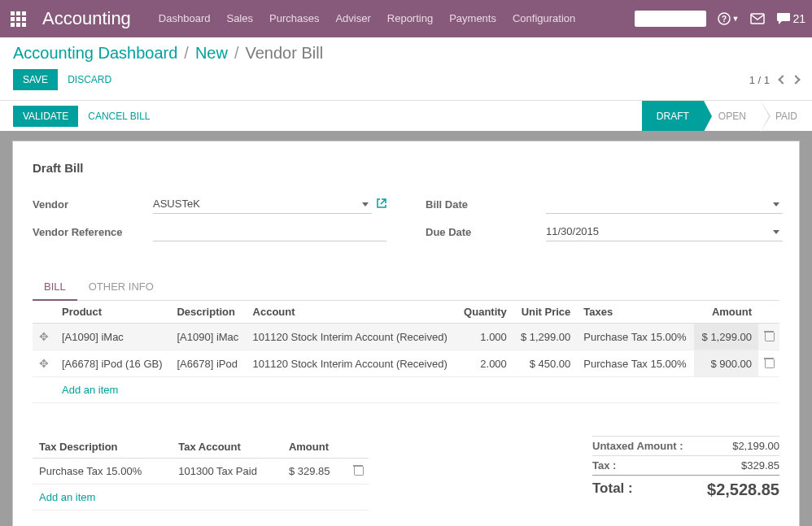 This screenshot has width=812, height=526. Describe the element at coordinates (406, 337) in the screenshot. I see `table-row: ✥ [A1090] iMac [A1090] iMac 101120 Stock…` at that location.